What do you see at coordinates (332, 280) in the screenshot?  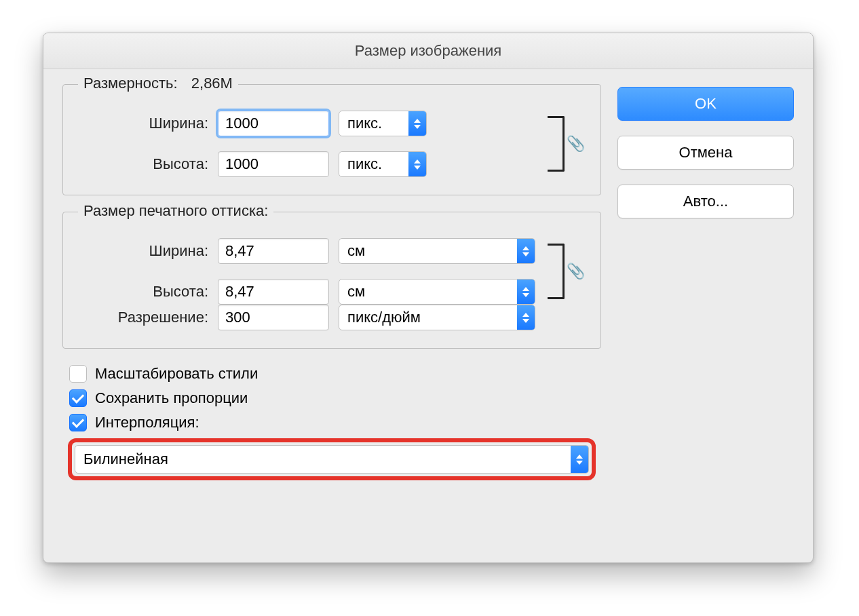 I see `document-size-group: Размер печатного оттиска: Ширина: см` at bounding box center [332, 280].